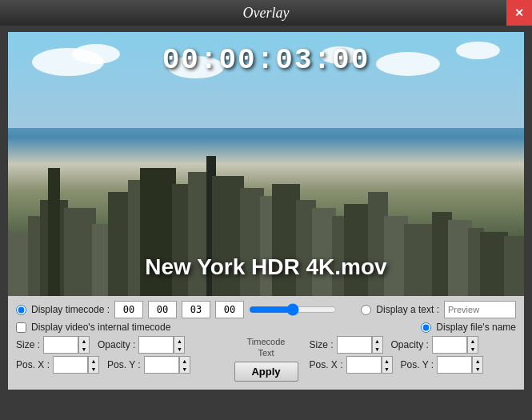 The width and height of the screenshot is (532, 420). I want to click on left-opacity-spinner: 40 ▲ ▼, so click(162, 345).